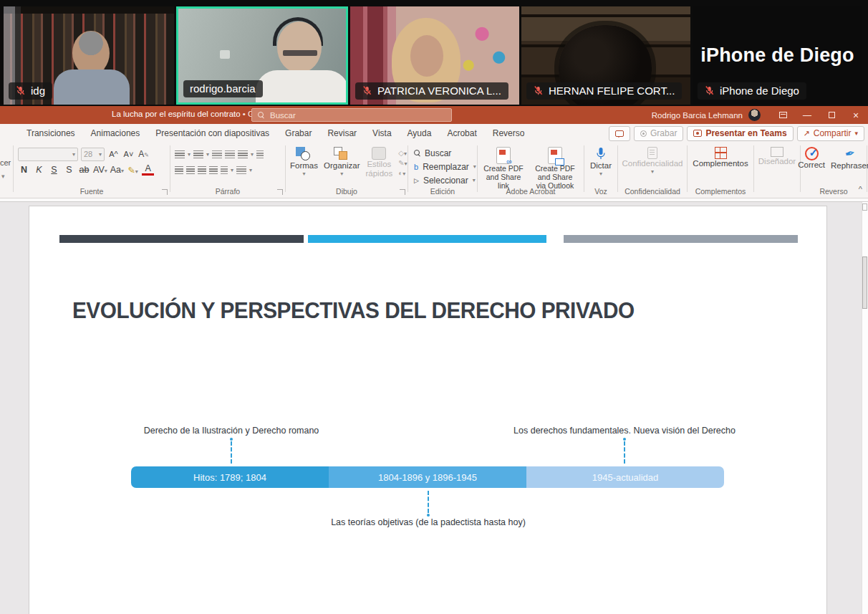 This screenshot has height=614, width=868. What do you see at coordinates (342, 163) in the screenshot?
I see `arrange-button: Organizar ▾` at bounding box center [342, 163].